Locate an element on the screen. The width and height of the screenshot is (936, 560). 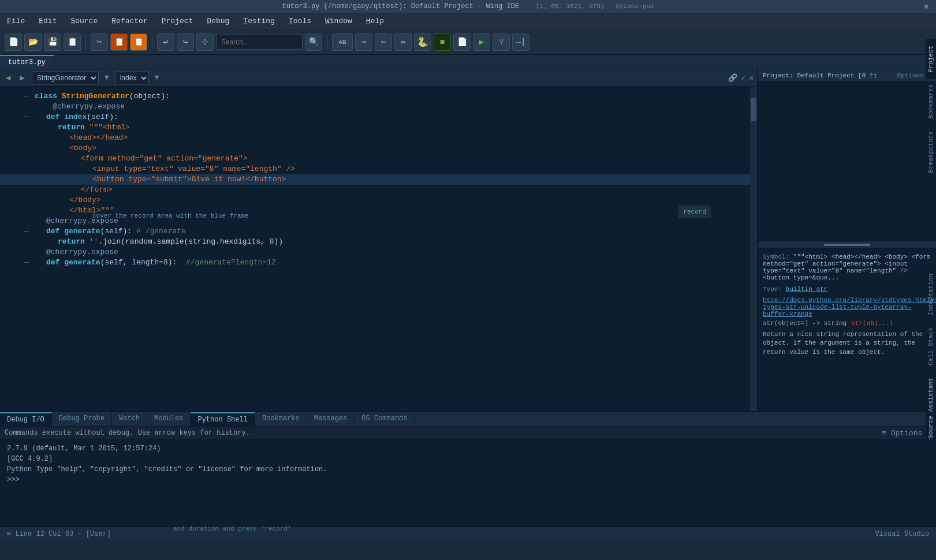
shell-input is located at coordinates (476, 480).